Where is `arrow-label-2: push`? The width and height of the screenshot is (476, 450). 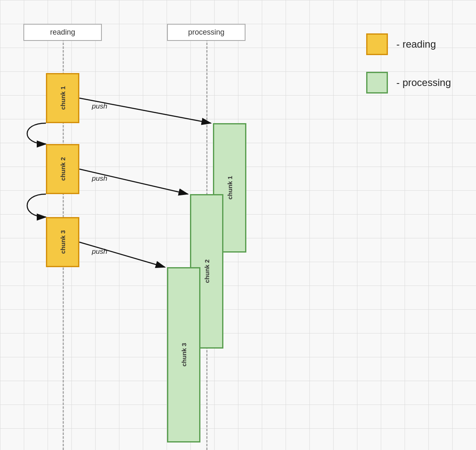
arrow-label-2: push is located at coordinates (99, 179).